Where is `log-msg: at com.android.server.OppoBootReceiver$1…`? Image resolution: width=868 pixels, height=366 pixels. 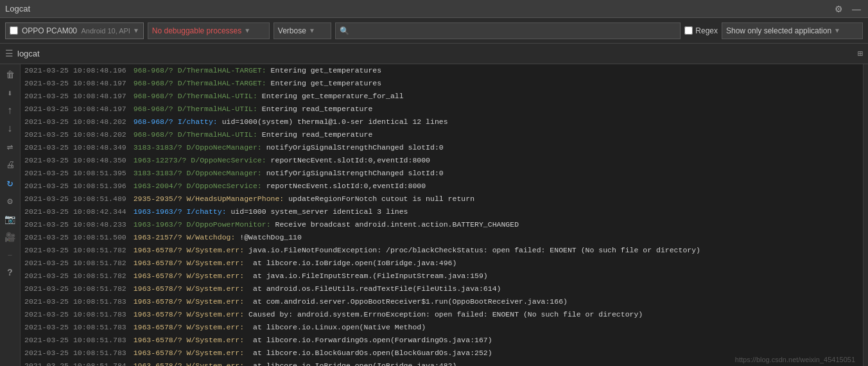 log-msg: at com.android.server.OppoBootReceiver$1… is located at coordinates (406, 302).